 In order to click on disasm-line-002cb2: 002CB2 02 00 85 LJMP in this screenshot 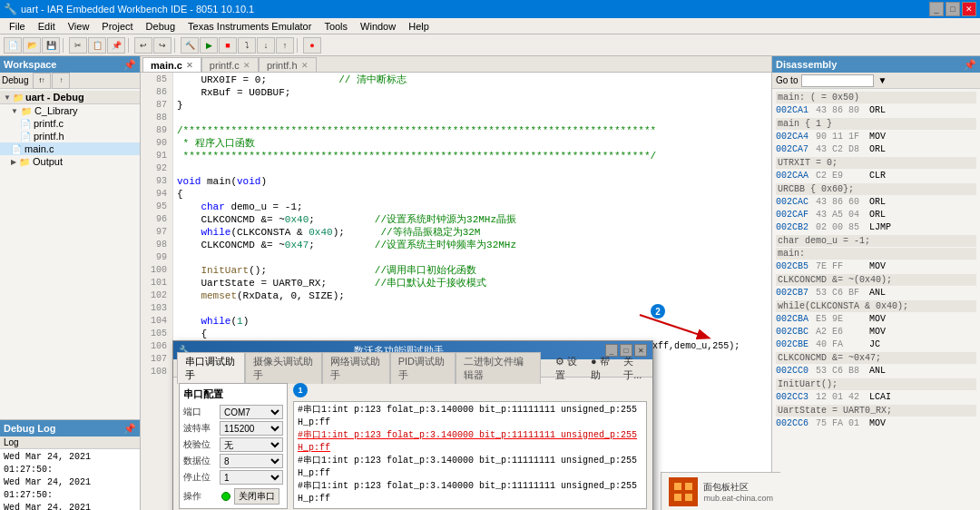, I will do `click(877, 228)`.